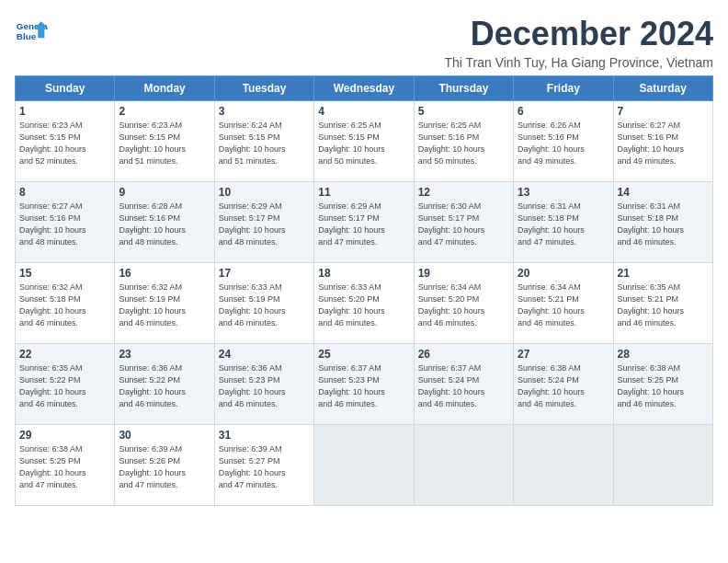 The image size is (728, 563). Describe the element at coordinates (264, 385) in the screenshot. I see `calendar-day-cell: 24Sunrise: 6:36 AM Sunset: 5:23 PM Dayli…` at that location.